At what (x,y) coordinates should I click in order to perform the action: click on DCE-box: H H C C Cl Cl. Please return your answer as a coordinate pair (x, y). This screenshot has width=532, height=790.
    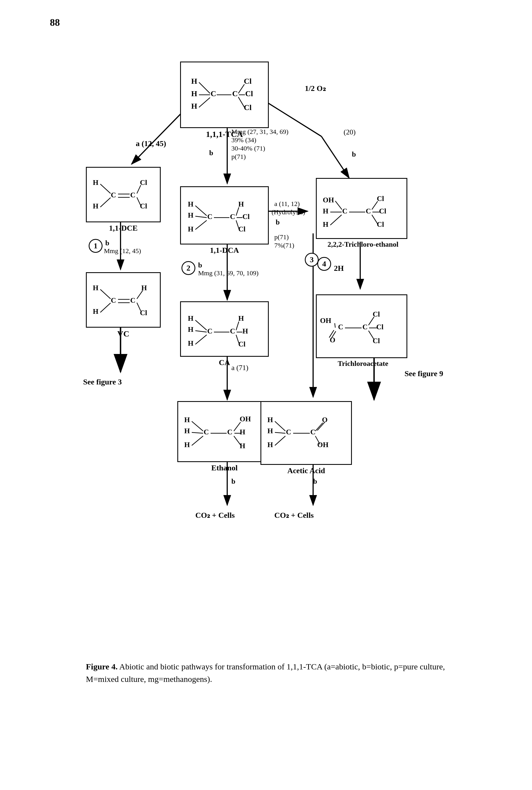
    Looking at the image, I should click on (124, 195).